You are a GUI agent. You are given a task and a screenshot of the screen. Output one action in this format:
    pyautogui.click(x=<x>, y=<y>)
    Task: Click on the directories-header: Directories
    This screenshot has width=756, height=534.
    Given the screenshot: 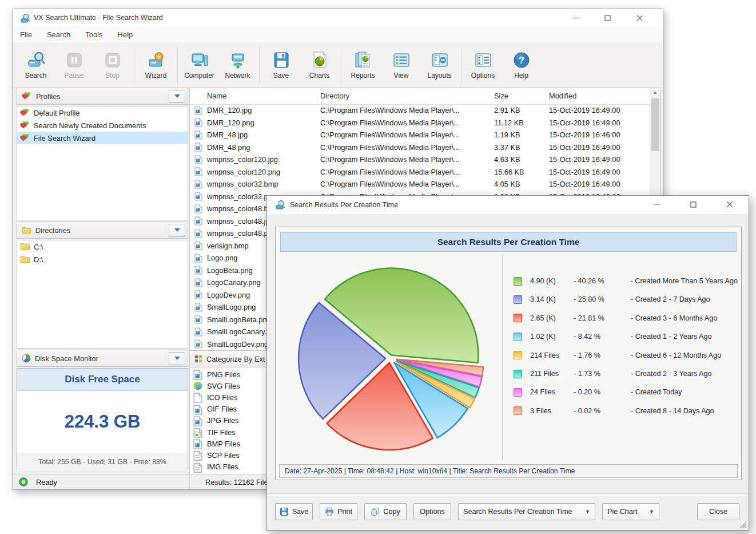 What is the action you would take?
    pyautogui.click(x=102, y=230)
    